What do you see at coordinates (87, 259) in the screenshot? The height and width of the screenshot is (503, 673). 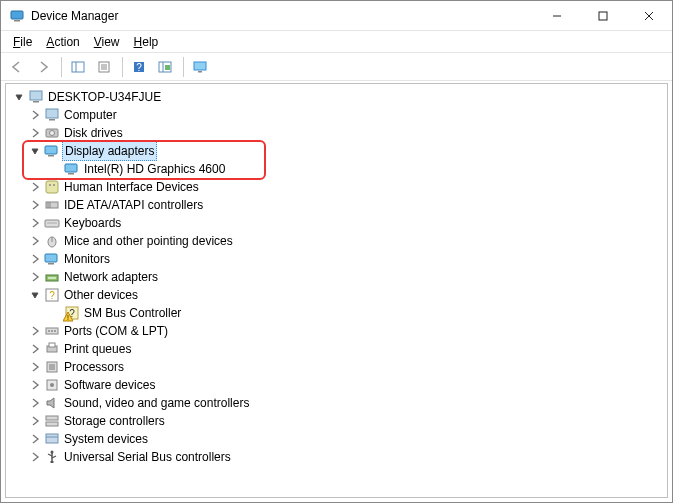 I see `tree-label: Monitors` at bounding box center [87, 259].